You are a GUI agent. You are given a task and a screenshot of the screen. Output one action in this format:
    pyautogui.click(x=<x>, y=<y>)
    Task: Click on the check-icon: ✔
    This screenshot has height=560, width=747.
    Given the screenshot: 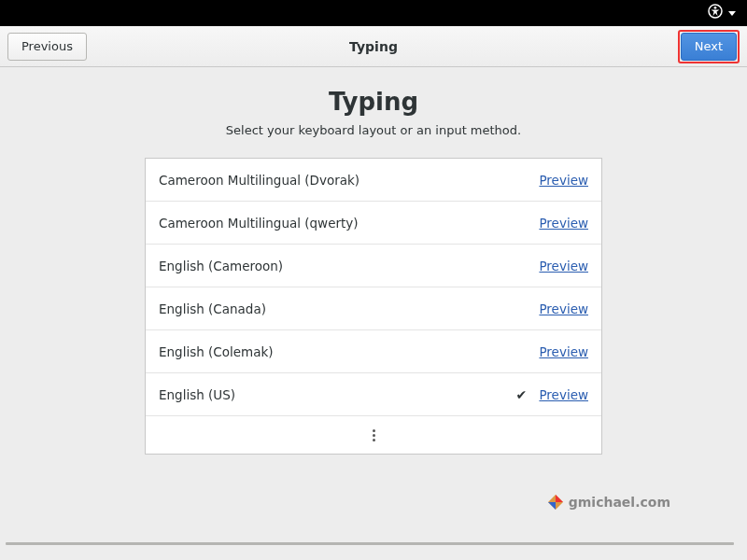 What is the action you would take?
    pyautogui.click(x=521, y=395)
    